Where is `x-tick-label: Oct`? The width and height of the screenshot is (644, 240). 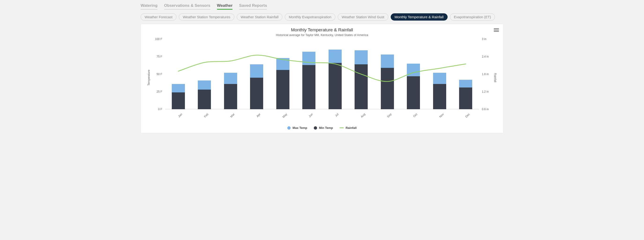
x-tick-label: Oct is located at coordinates (415, 115).